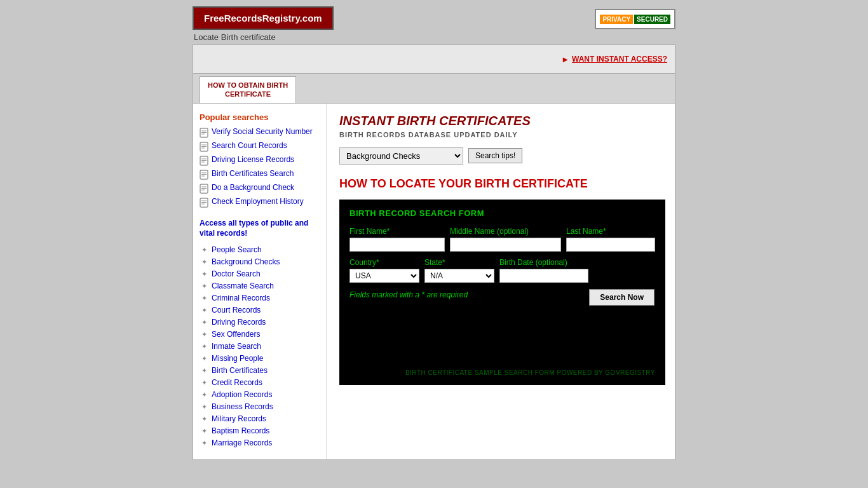  I want to click on sidebar-item-criminal-records: ✦ Criminal Records, so click(259, 298).